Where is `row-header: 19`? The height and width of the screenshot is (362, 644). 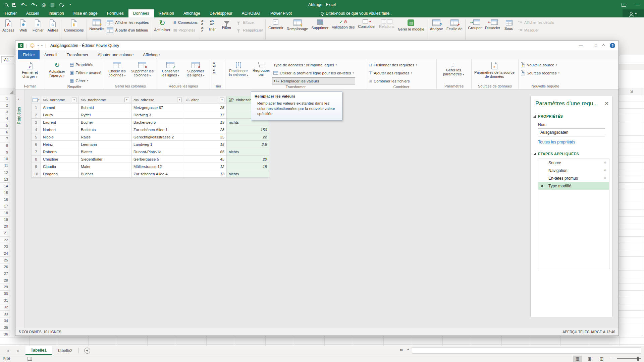
row-header: 19 is located at coordinates (5, 220).